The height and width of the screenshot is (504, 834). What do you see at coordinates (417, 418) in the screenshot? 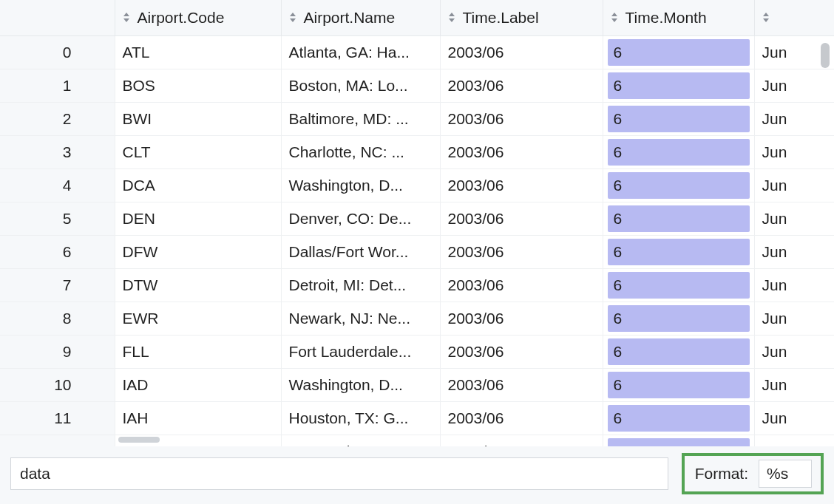
I see `table-row: 11IAHHouston, TX: G...2003/066Jun` at bounding box center [417, 418].